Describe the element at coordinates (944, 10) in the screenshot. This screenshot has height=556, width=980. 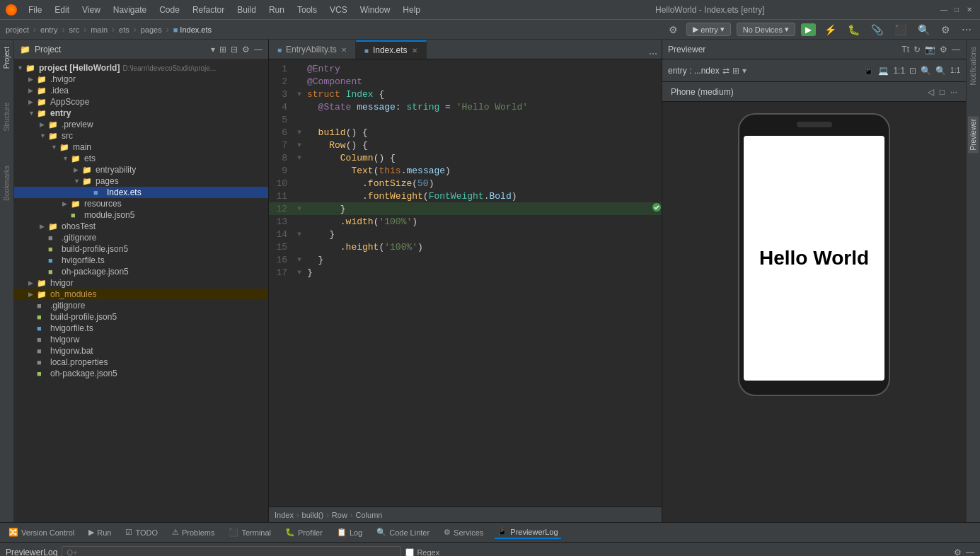
I see `minimize-button: —` at that location.